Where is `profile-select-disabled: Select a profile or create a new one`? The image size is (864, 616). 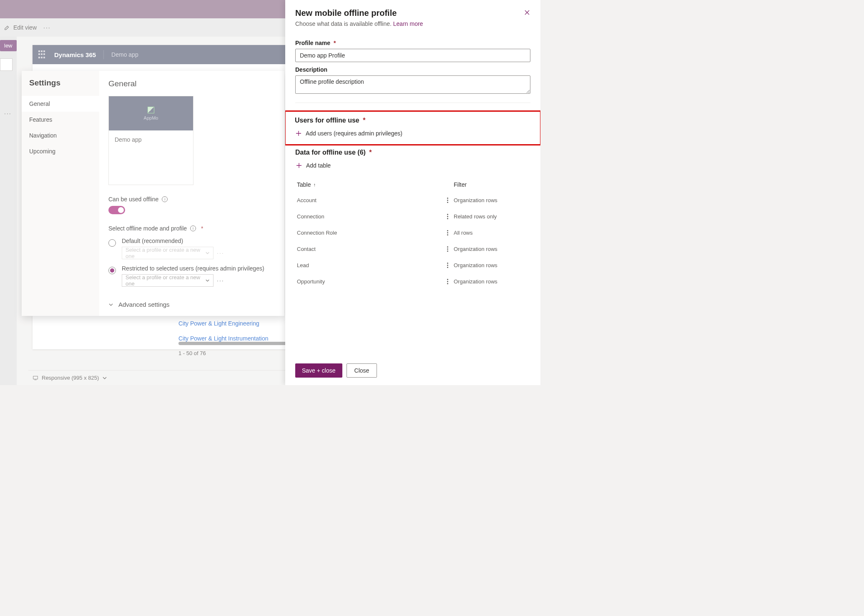
profile-select-disabled: Select a profile or create a new one is located at coordinates (168, 253).